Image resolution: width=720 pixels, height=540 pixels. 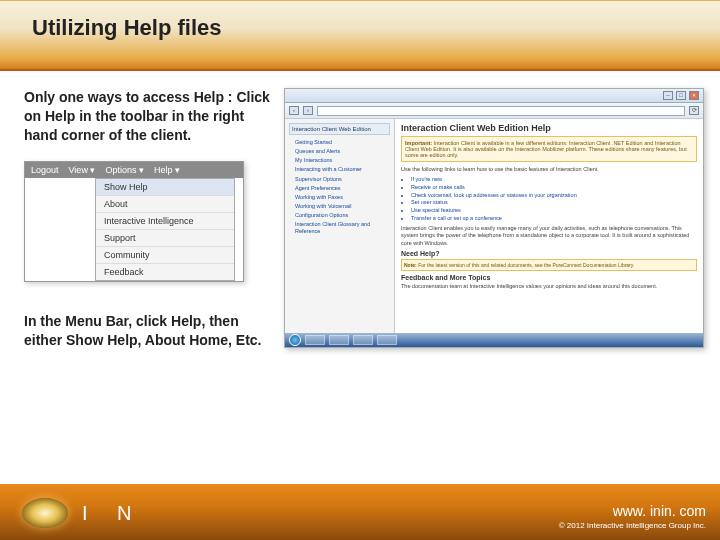 What do you see at coordinates (549, 128) in the screenshot?
I see `help-heading: Interaction Client Web Edition Help` at bounding box center [549, 128].